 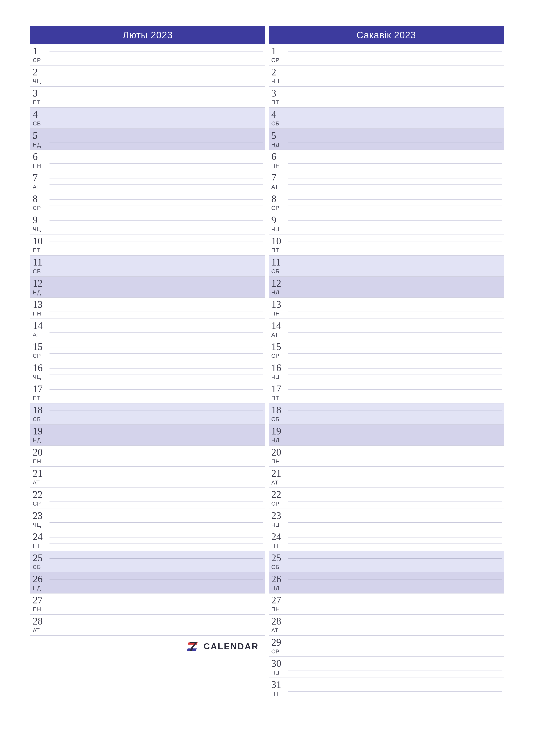 What do you see at coordinates (278, 604) in the screenshot?
I see `day-label: 27ПН` at bounding box center [278, 604].